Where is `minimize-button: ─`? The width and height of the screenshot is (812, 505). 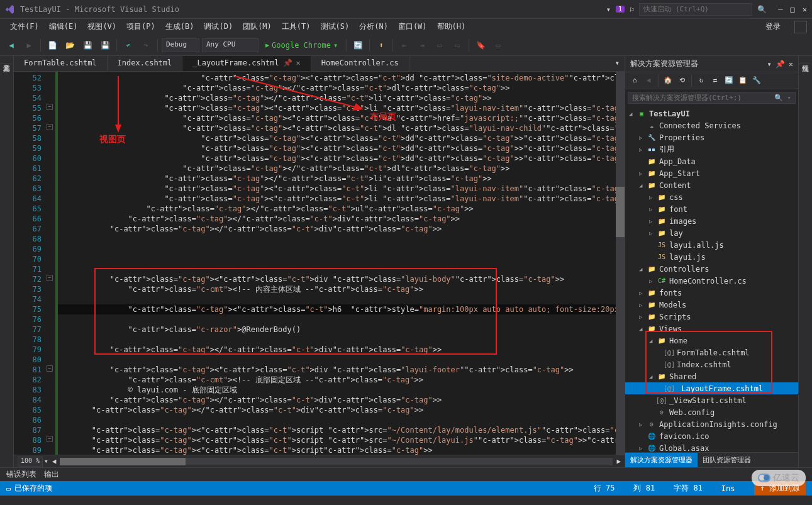 minimize-button: ─ is located at coordinates (780, 9).